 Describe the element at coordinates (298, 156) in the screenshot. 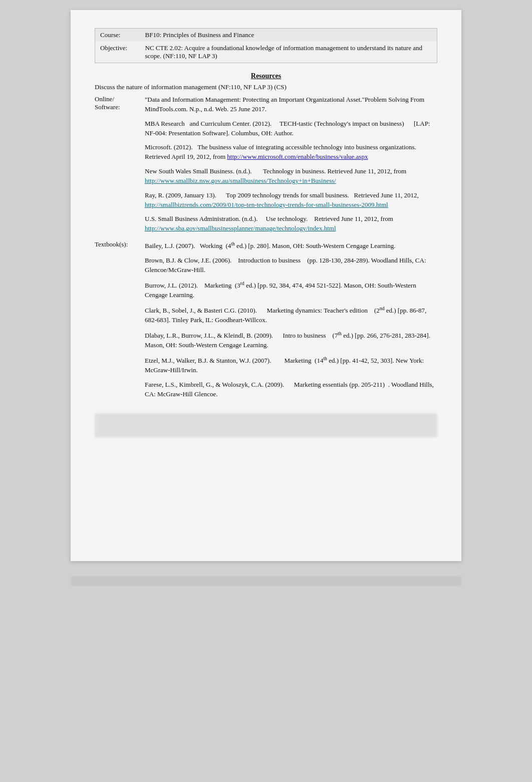

I see `link-microsoft: http://www.microsoft.com/enable/business…` at that location.